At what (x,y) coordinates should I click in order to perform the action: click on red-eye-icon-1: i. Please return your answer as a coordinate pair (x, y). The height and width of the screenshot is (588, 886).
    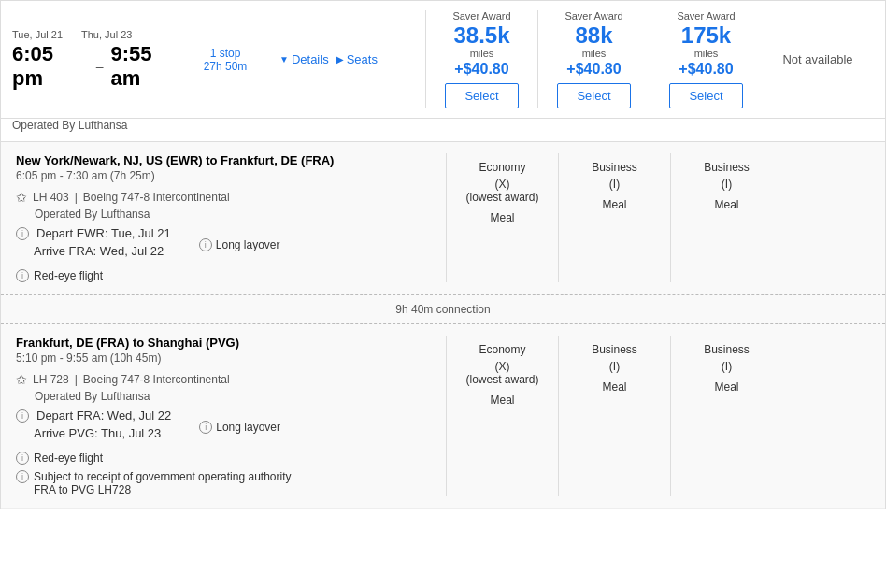
    Looking at the image, I should click on (22, 458).